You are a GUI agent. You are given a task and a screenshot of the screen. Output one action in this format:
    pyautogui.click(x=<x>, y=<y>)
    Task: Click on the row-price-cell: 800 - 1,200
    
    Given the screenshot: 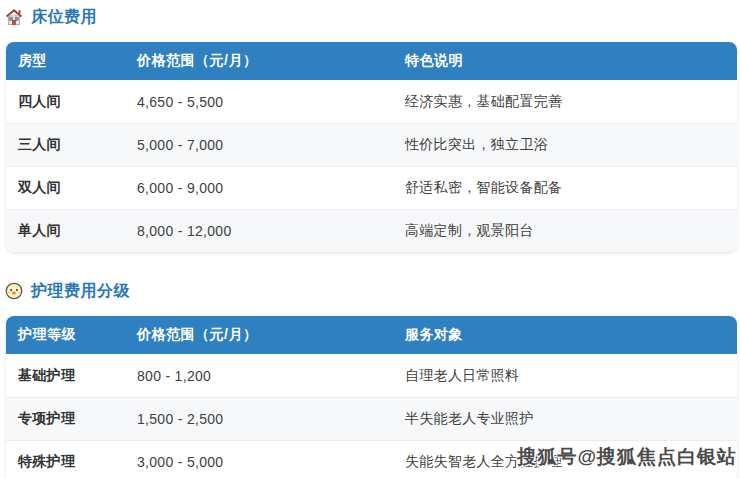 What is the action you would take?
    pyautogui.click(x=259, y=376)
    